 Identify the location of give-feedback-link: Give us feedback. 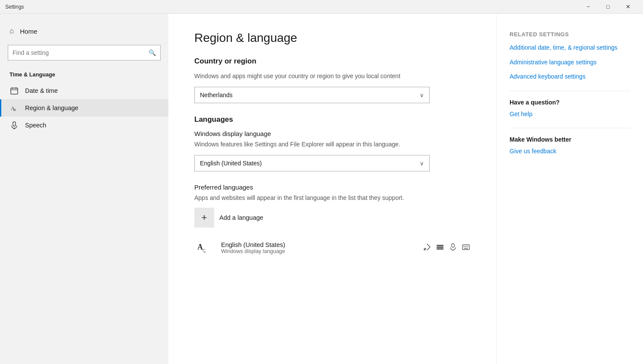
(570, 152).